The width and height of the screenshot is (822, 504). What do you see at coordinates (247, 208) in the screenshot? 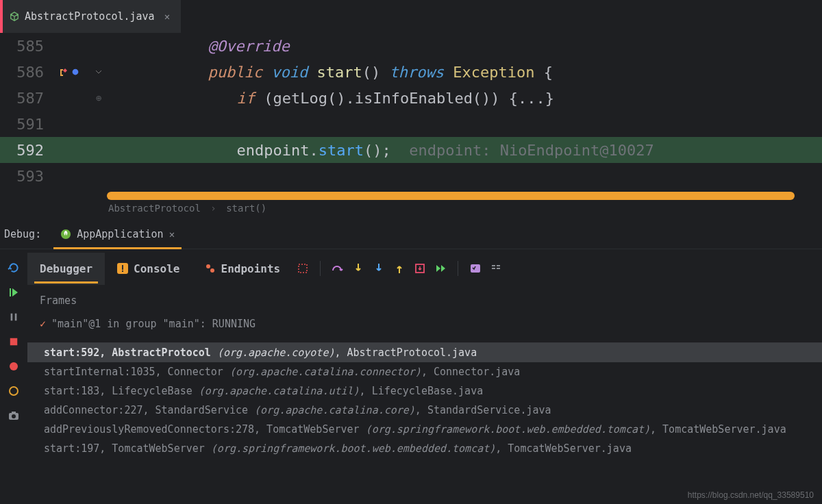
I see `breadcrumb-method: start()` at bounding box center [247, 208].